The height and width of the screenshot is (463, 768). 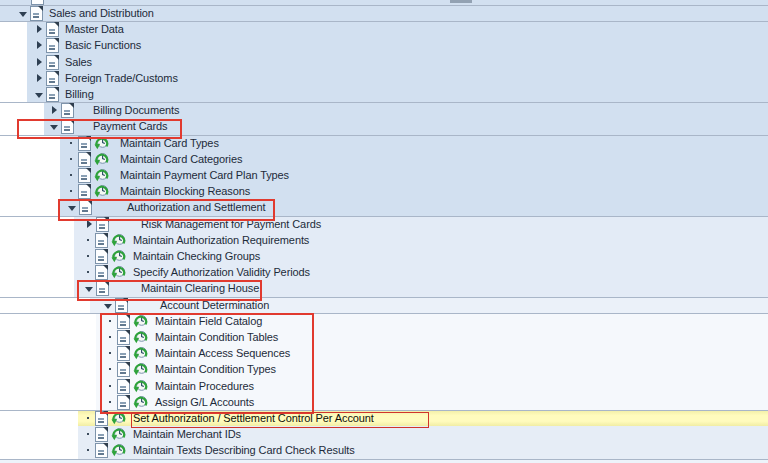 What do you see at coordinates (384, 402) in the screenshot?
I see `tree-row: Assign G/L Accounts` at bounding box center [384, 402].